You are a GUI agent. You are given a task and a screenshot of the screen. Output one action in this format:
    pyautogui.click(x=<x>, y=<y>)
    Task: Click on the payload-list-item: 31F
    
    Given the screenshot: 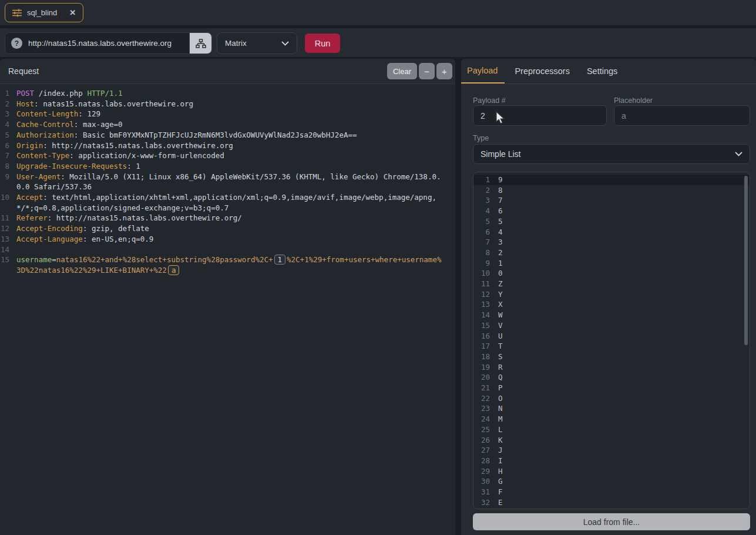 What is the action you would take?
    pyautogui.click(x=611, y=492)
    